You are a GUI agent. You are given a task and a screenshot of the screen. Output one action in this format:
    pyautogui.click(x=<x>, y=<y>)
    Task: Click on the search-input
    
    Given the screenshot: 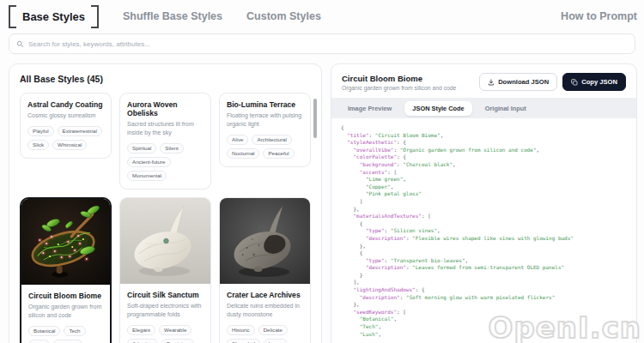 What is the action you would take?
    pyautogui.click(x=328, y=45)
    